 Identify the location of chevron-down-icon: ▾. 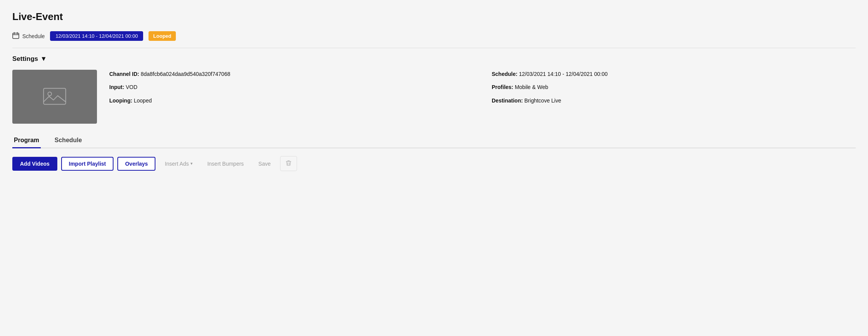
(192, 163).